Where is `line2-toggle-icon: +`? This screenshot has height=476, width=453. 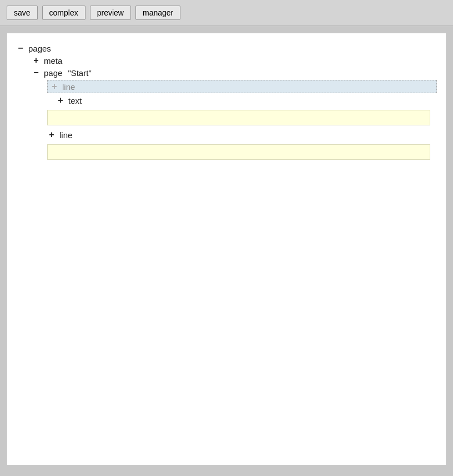 line2-toggle-icon: + is located at coordinates (52, 135).